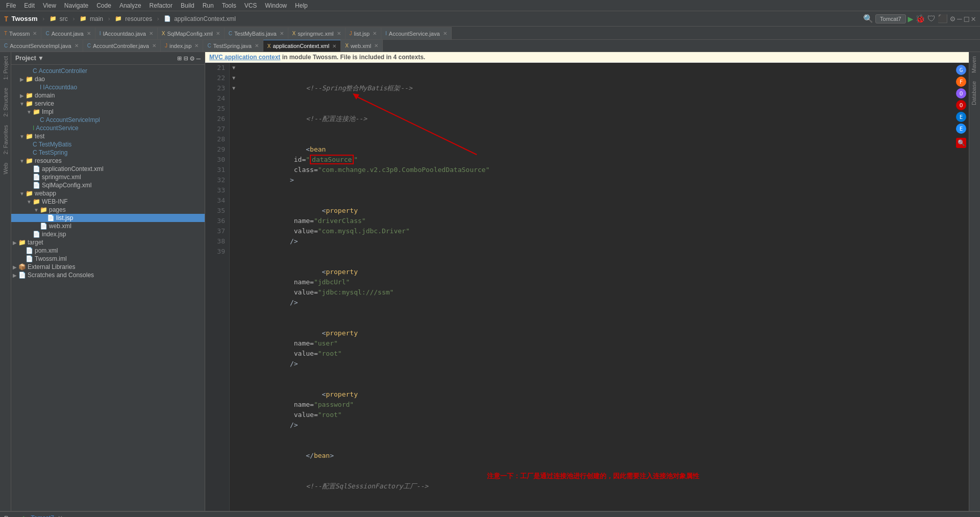 This screenshot has height=517, width=980. What do you see at coordinates (108, 202) in the screenshot?
I see `tree-item-webinf: ▼ 📁 WEB-INF` at bounding box center [108, 202].